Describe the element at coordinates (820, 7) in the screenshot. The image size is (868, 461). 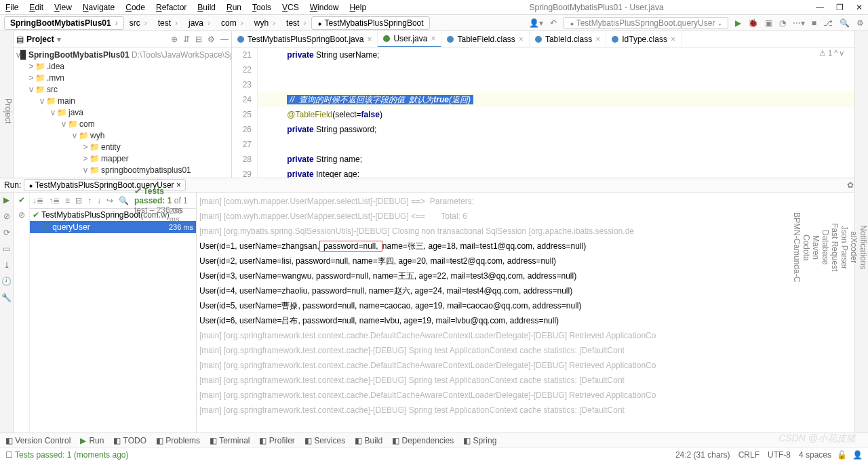
I see `minimize-icon: —` at that location.